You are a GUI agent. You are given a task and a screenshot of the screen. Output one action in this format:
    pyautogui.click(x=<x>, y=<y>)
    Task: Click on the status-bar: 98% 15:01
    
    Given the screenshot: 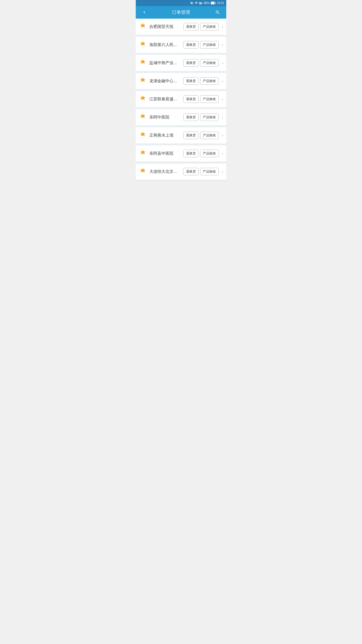 What is the action you would take?
    pyautogui.click(x=181, y=3)
    